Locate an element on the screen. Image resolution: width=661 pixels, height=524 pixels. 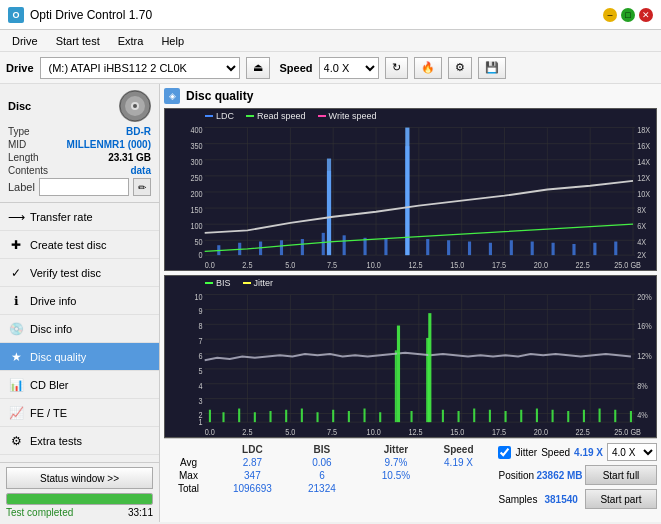
title-bar: O Opti Drive Control 1.70 – □ ✕ is located at coordinates (330, 15).